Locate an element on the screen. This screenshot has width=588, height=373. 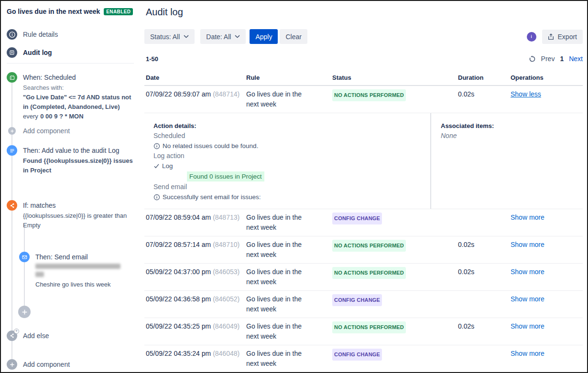
chain-item-then-log: Then: Add value to the audit Log Found {… is located at coordinates (79, 161).